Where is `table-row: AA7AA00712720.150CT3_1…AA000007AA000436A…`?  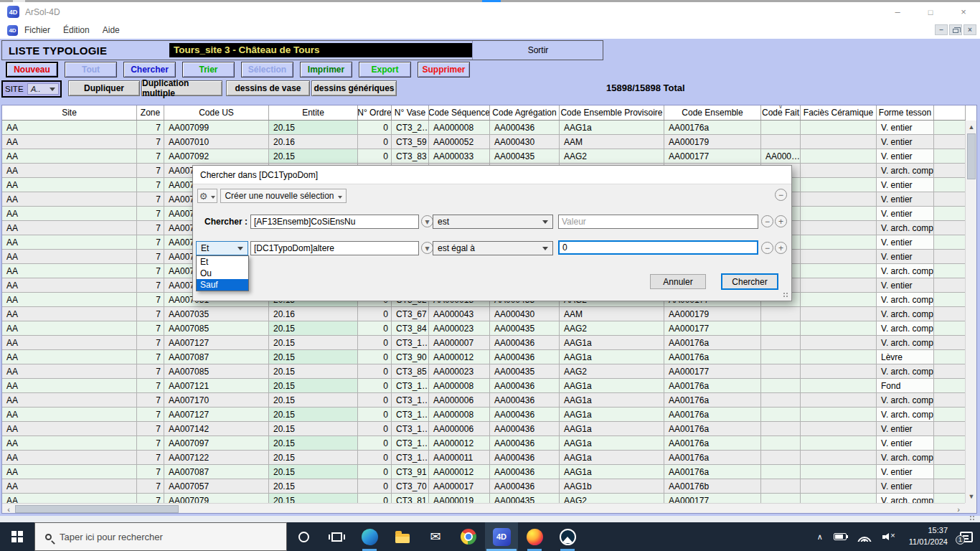
table-row: AA7AA00712720.150CT3_1…AA000007AA000436A… is located at coordinates (484, 343).